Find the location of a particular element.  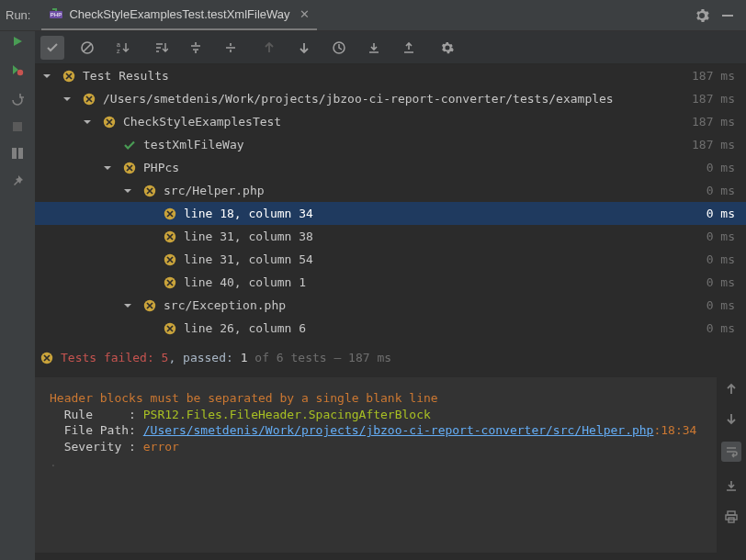

tab-title: CheckStyleExamplesTest.testXmlFileWay is located at coordinates (179, 15).